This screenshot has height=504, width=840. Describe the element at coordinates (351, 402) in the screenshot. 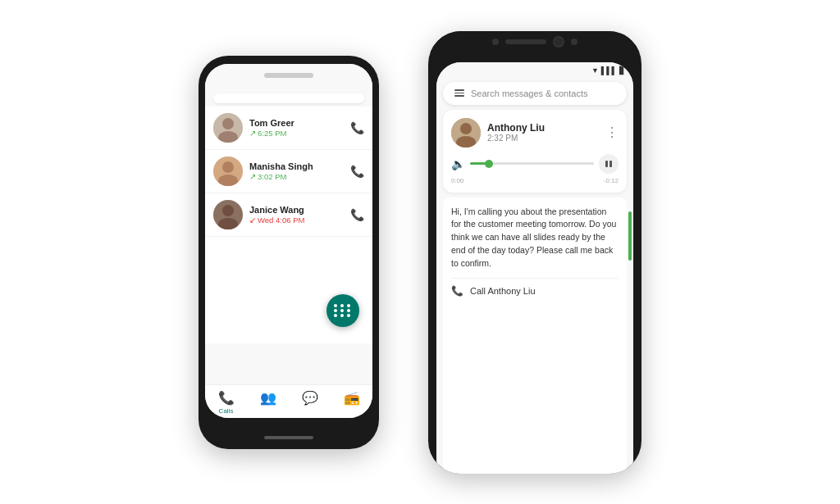

I see `nav-item-voicemail: 📻` at that location.